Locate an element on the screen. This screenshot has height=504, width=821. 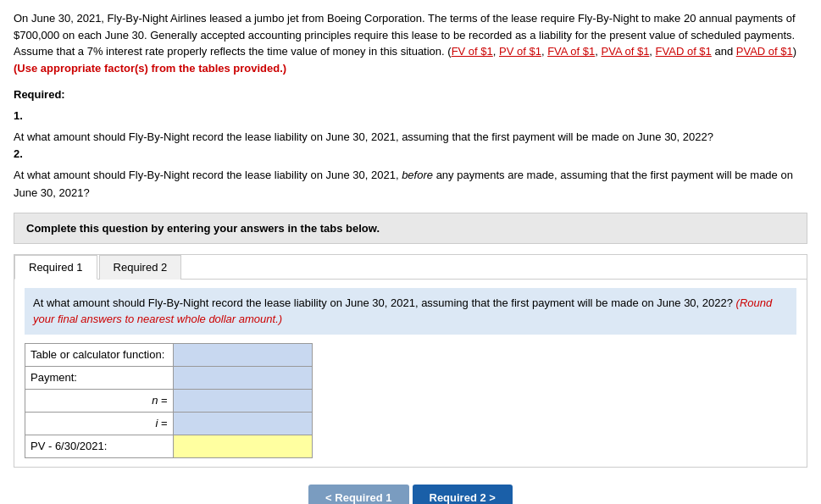
instruction-box: Complete this question by entering your … is located at coordinates (410, 229).